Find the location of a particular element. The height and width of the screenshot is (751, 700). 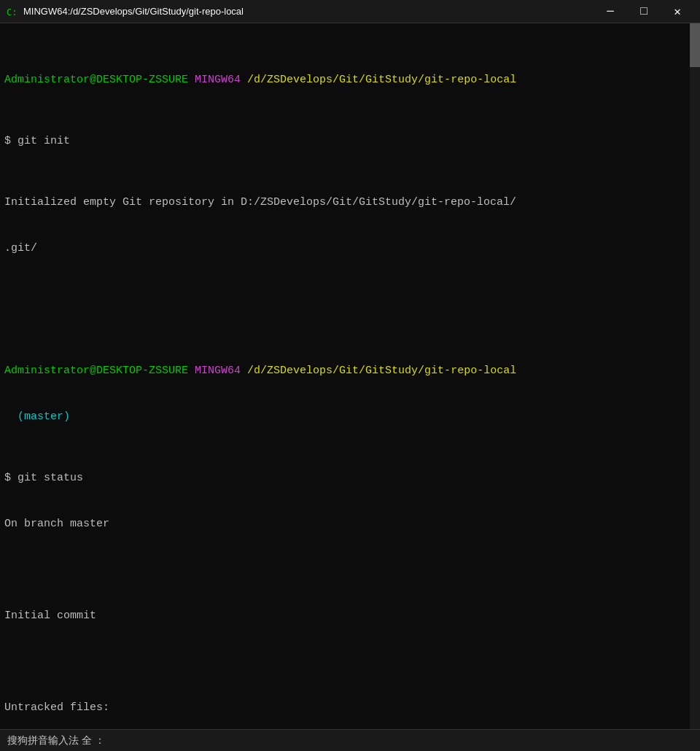

terminal-line: $ git init is located at coordinates (344, 141).